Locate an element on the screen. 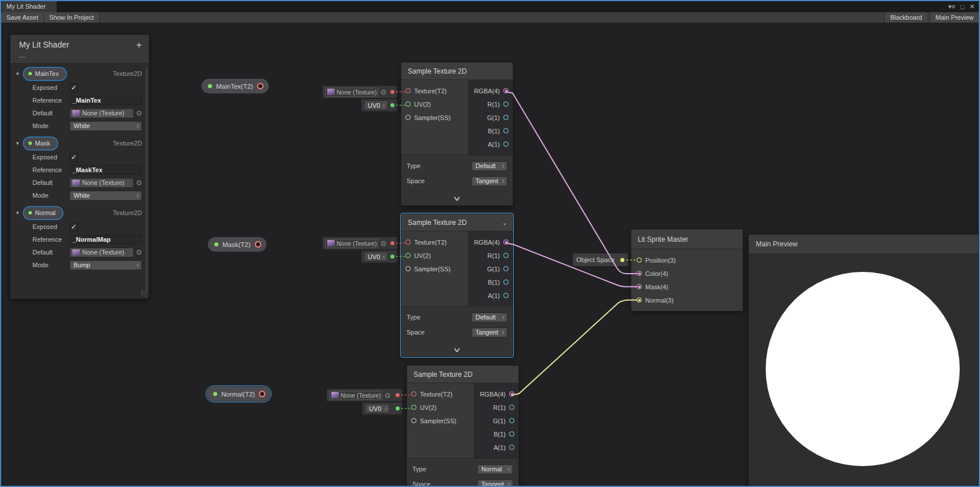  reference-field: _MainTex is located at coordinates (105, 100).